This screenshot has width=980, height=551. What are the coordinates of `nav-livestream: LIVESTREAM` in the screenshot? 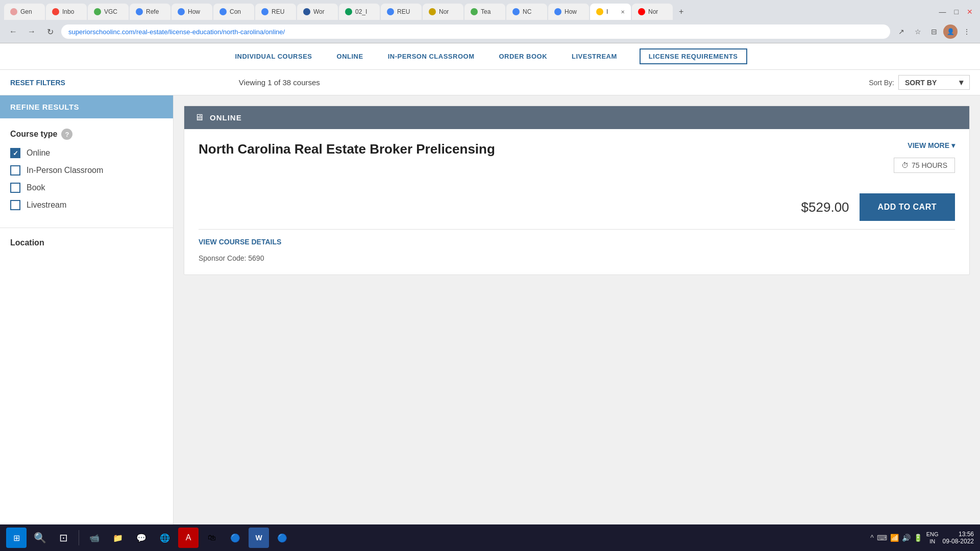 It's located at (594, 56).